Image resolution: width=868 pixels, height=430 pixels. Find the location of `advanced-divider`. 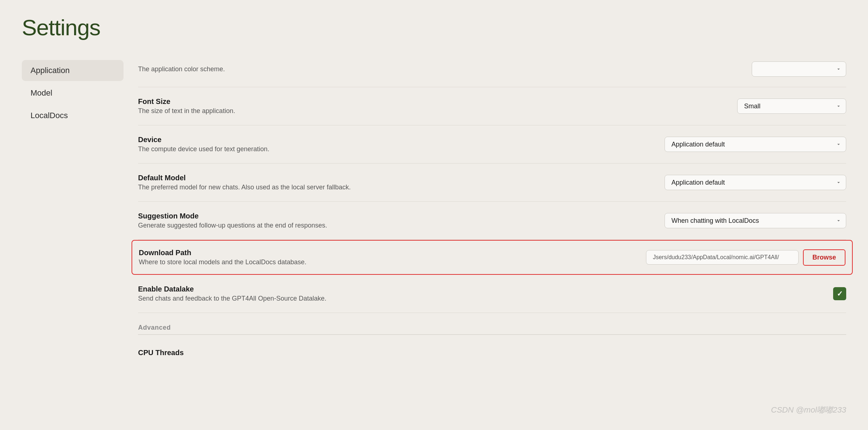

advanced-divider is located at coordinates (492, 334).